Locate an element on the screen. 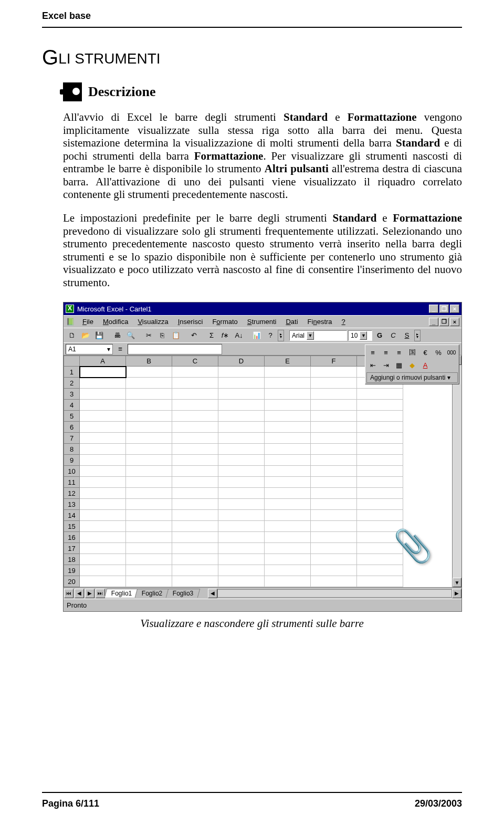 The height and width of the screenshot is (825, 504). column-header: C is located at coordinates (195, 361).